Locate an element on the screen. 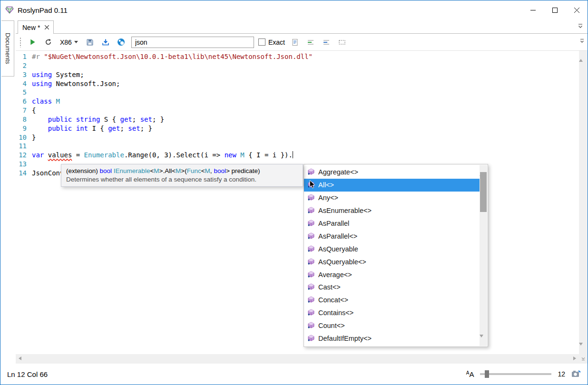 This screenshot has width=588, height=385. status-bar: Ln 12 Col 66 AA 12 is located at coordinates (294, 374).